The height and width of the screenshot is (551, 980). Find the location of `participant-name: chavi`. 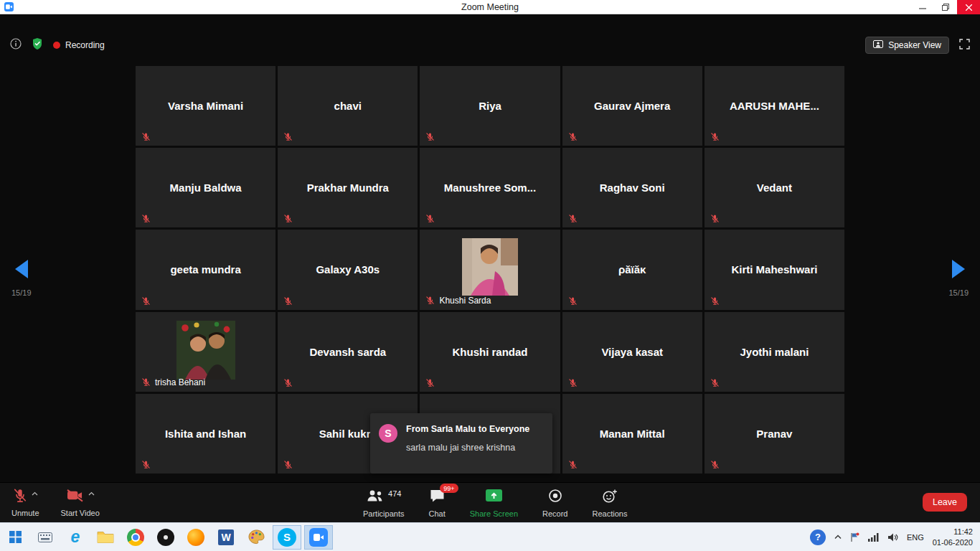

participant-name: chavi is located at coordinates (347, 106).